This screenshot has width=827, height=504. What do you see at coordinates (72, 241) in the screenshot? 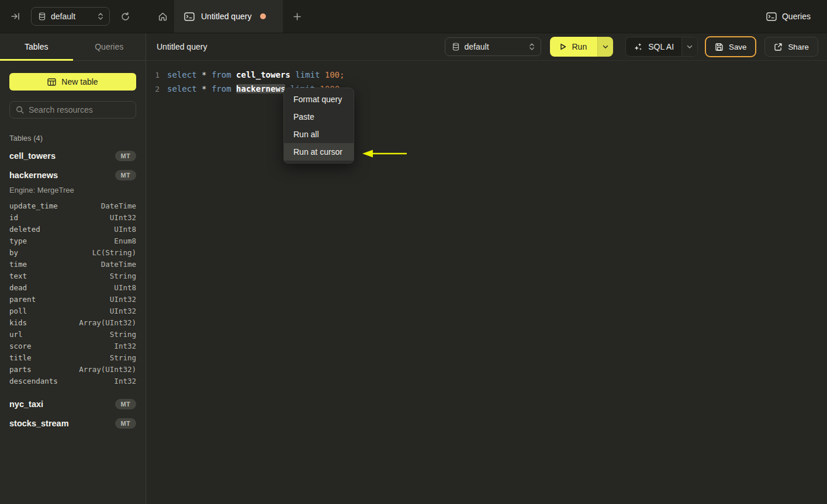
I see `column-row: type Enum8` at bounding box center [72, 241].